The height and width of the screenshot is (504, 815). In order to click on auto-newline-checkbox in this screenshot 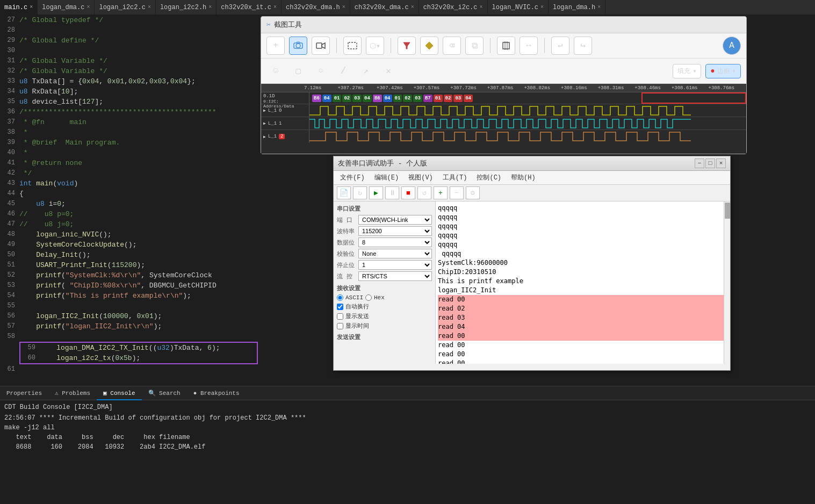, I will do `click(340, 307)`.